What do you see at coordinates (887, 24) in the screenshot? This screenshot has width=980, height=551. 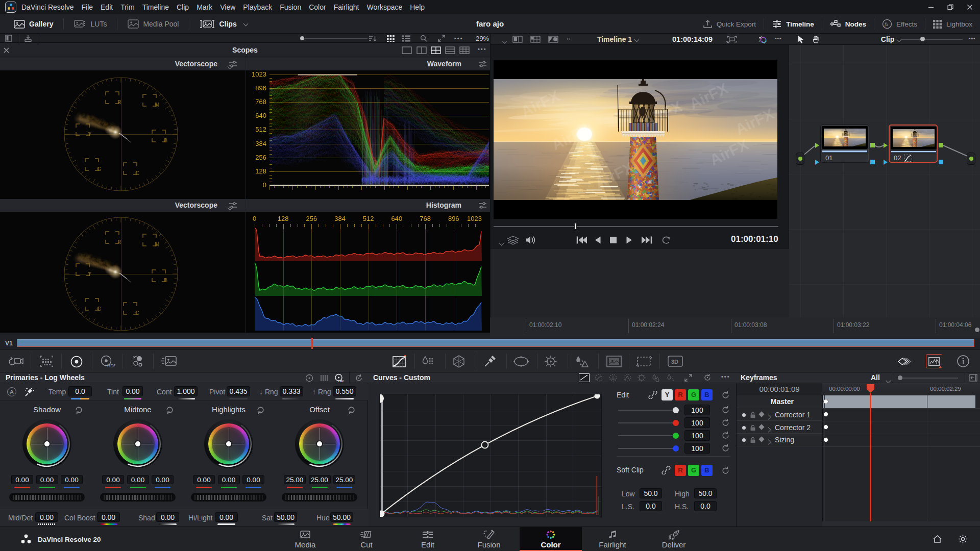 I see `svg-text: fx` at bounding box center [887, 24].